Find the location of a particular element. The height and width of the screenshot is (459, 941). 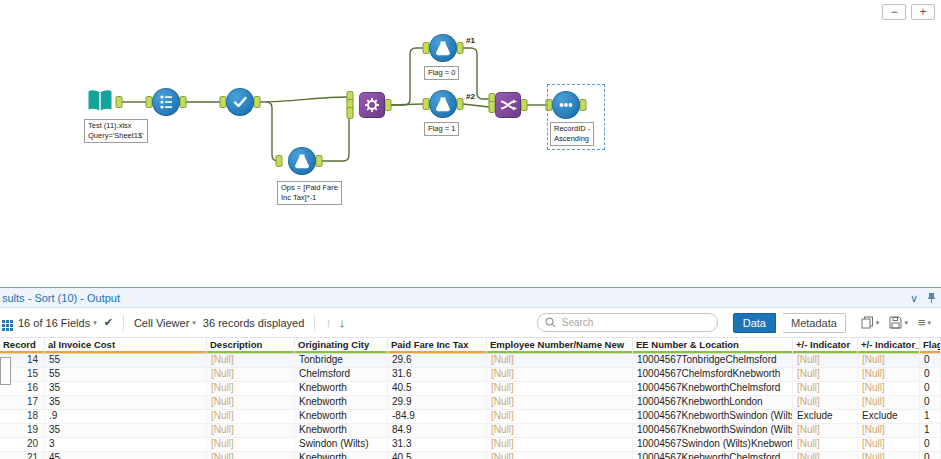

table-row: 15 55 [Null] Chelmsford 31.6 [Null] 1000… is located at coordinates (470, 375).